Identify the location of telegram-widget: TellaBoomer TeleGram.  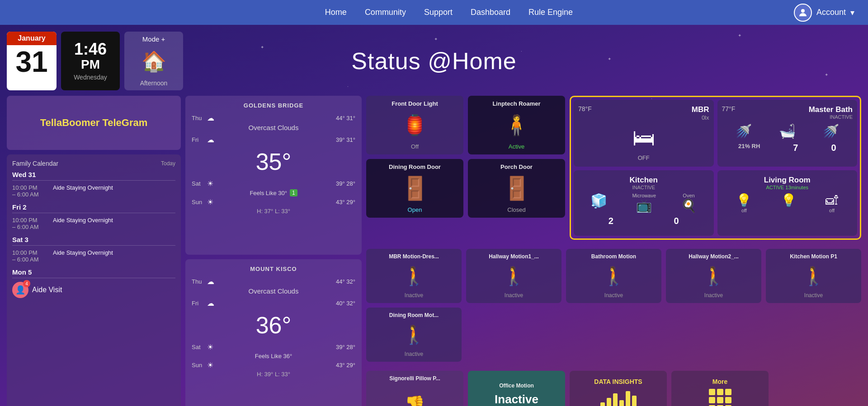
(94, 123).